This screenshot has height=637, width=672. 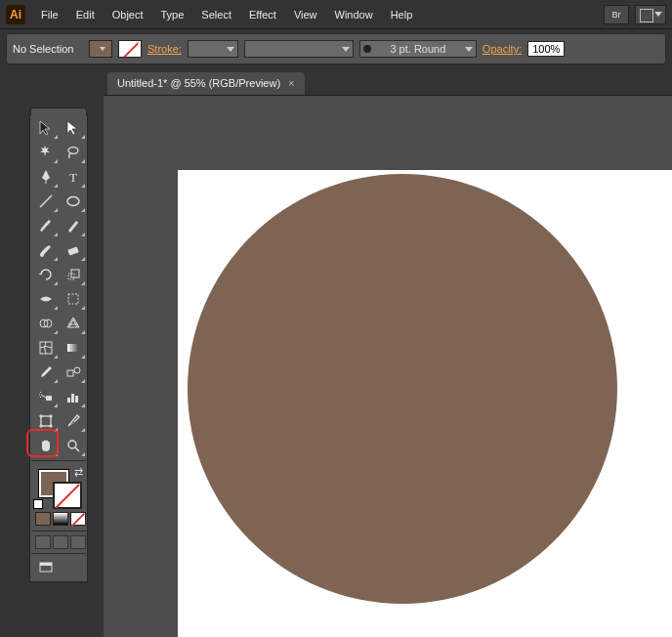 I want to click on scale-tool, so click(x=72, y=275).